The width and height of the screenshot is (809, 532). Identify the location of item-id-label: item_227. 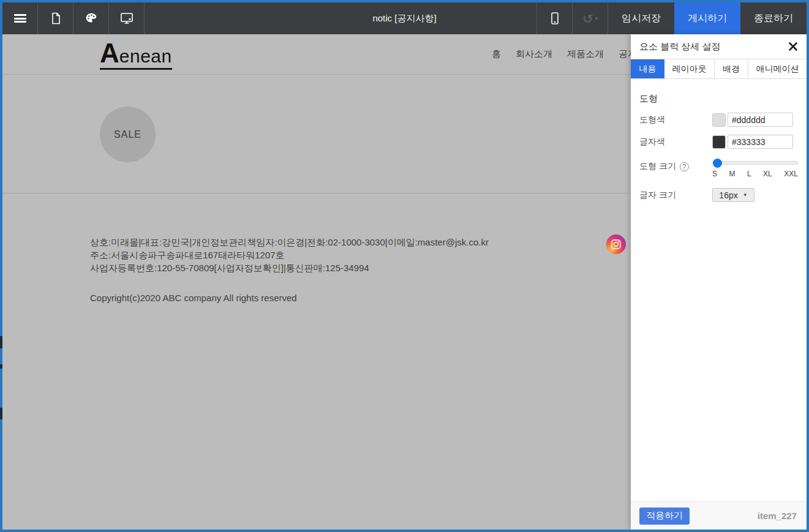
(777, 515).